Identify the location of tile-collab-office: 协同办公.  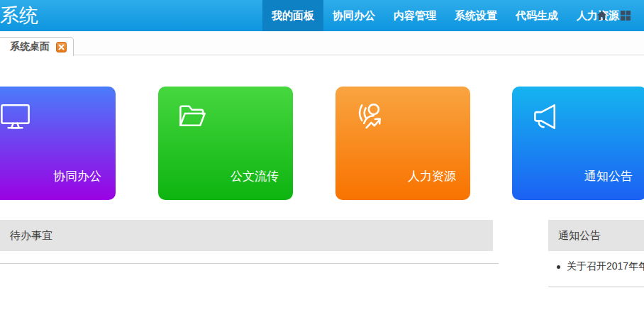
(58, 143).